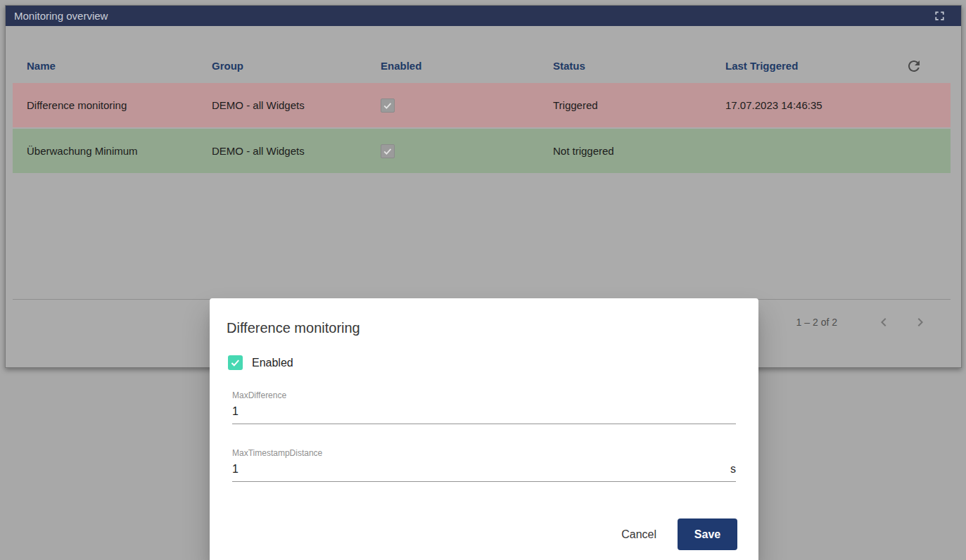 Image resolution: width=966 pixels, height=560 pixels. Describe the element at coordinates (733, 469) in the screenshot. I see `maxtimestampdistance-suffix: s` at that location.